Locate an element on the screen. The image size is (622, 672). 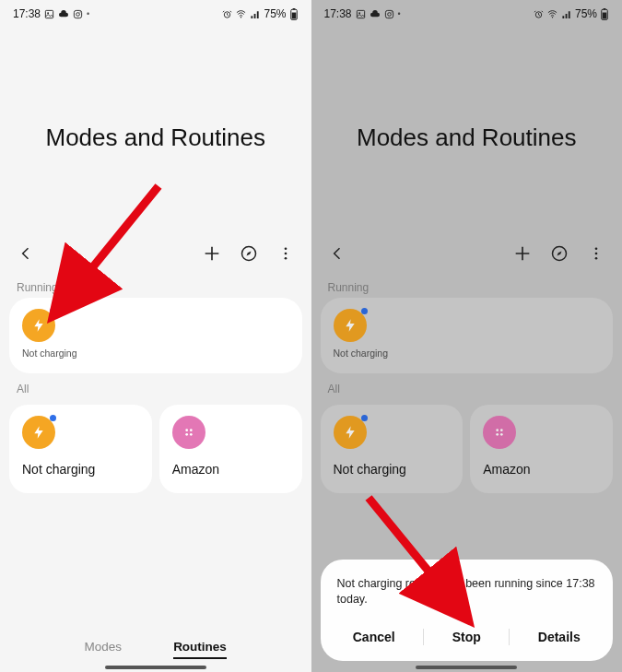
tab-routines: Routines is located at coordinates (200, 649).